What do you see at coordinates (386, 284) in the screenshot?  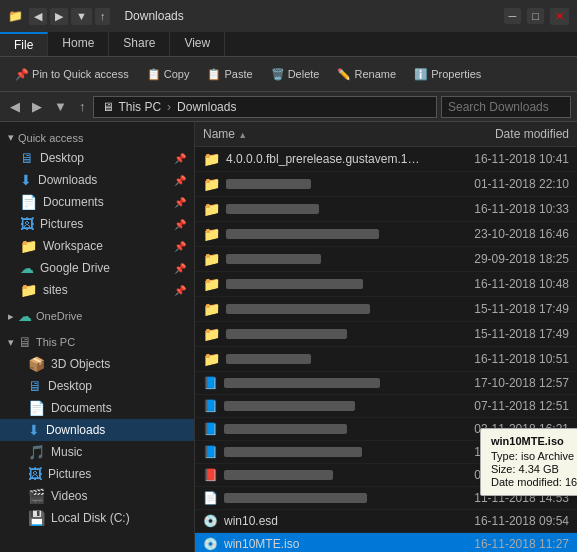 I see `table-row: 📁blurred_folder_516-11-2018 10:48` at bounding box center [386, 284].